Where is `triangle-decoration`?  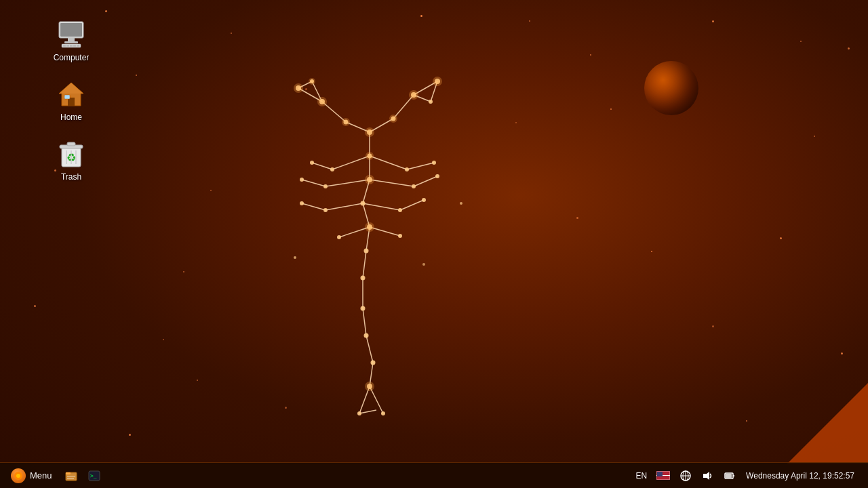 triangle-decoration is located at coordinates (827, 424).